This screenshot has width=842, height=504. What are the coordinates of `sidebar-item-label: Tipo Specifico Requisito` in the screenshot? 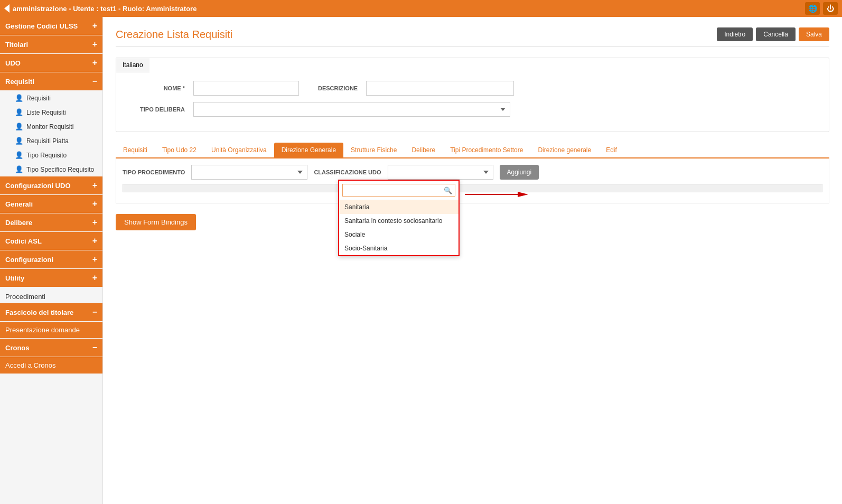 It's located at (60, 170).